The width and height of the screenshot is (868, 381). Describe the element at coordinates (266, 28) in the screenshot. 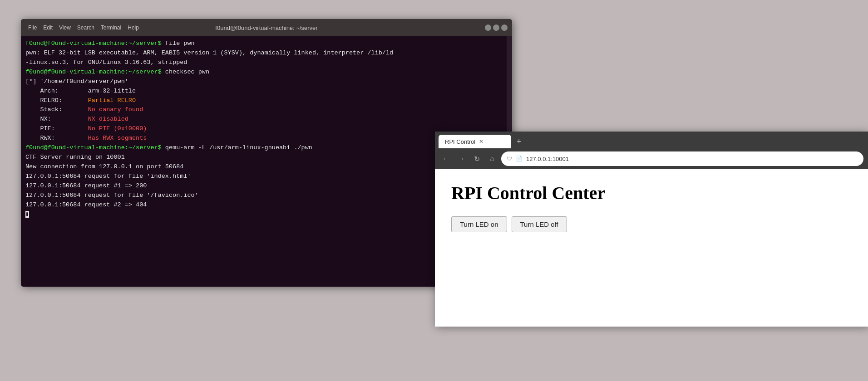

I see `terminal-titlebar: File Edit View Search Terminal Help f0un…` at that location.